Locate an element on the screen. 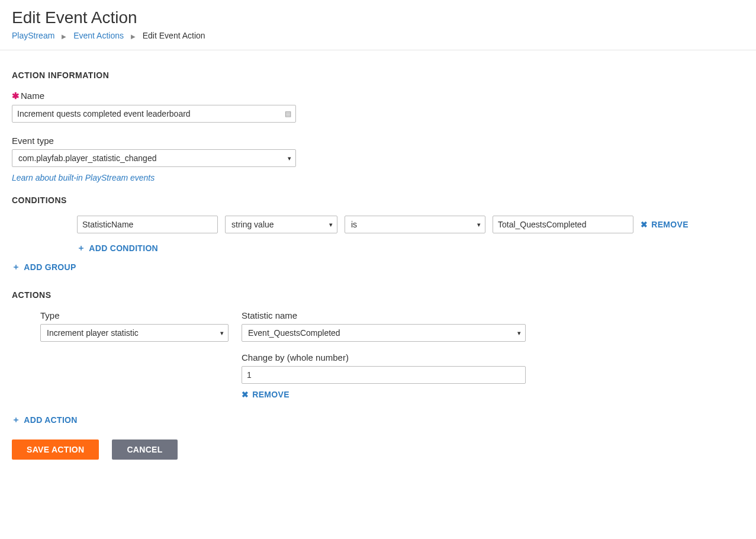 This screenshot has height=539, width=756. section-heading-action-info: ACTION INFORMATION is located at coordinates (378, 75).